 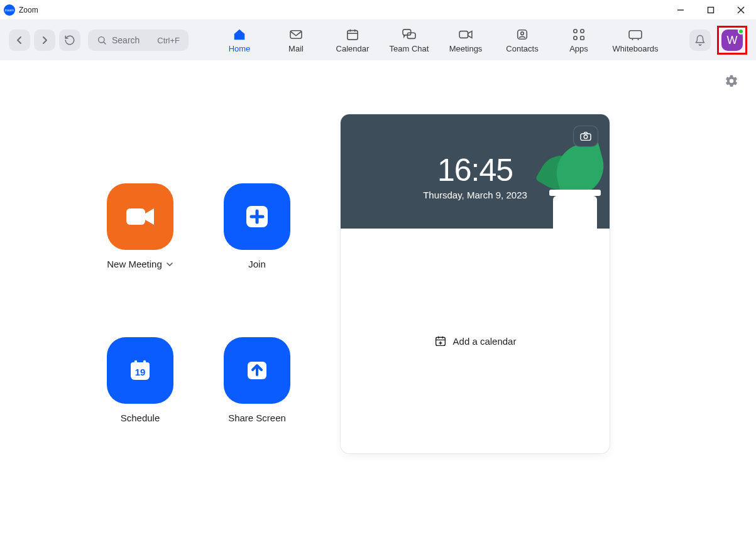 What do you see at coordinates (522, 35) in the screenshot?
I see `contacts-icon` at bounding box center [522, 35].